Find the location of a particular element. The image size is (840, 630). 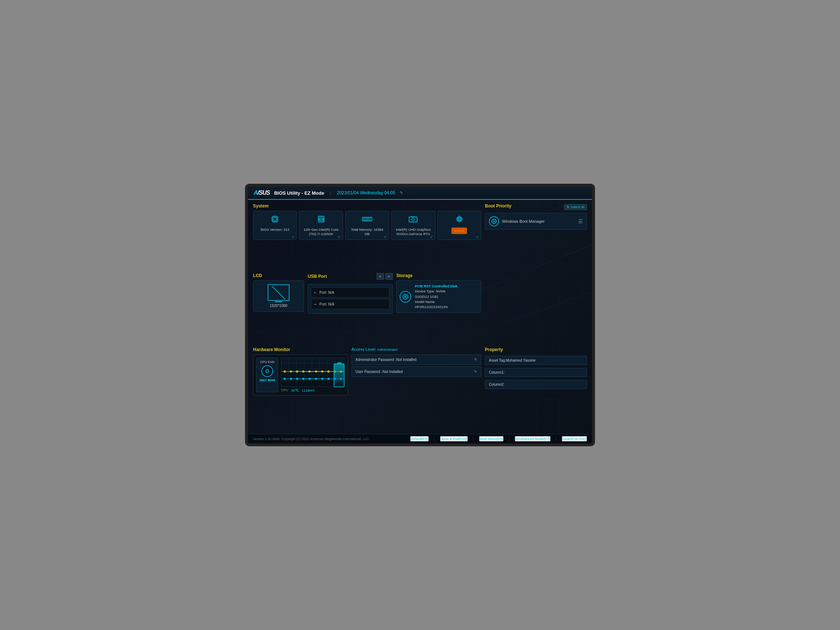

access-level-label: Level: is located at coordinates (371, 349).